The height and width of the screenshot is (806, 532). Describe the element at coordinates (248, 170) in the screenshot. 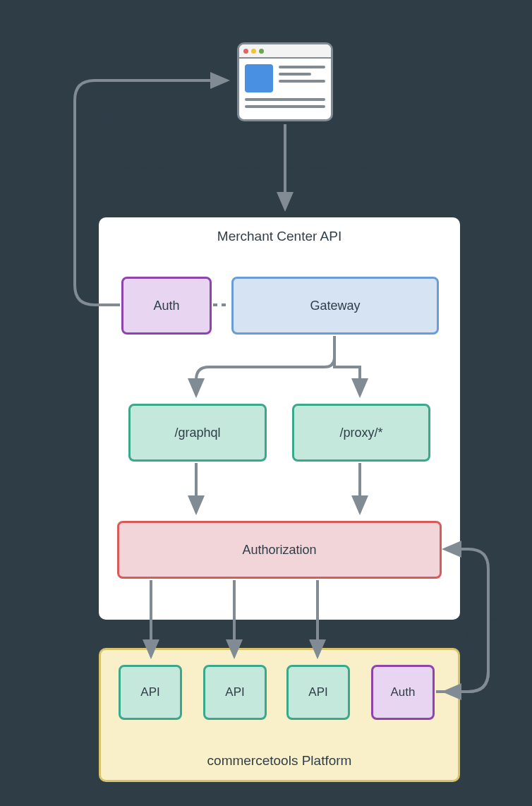

I see `api-url-label: https://mc-api.<cloud-region>.commerceto…` at that location.